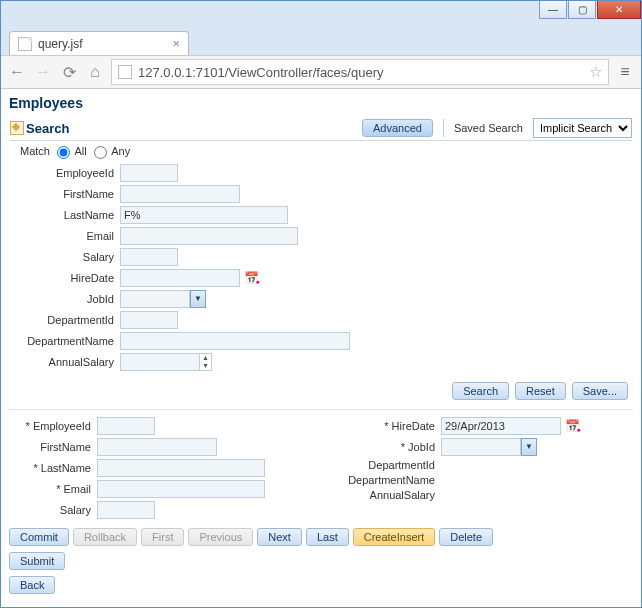 Image resolution: width=642 pixels, height=608 pixels. Describe the element at coordinates (53, 426) in the screenshot. I see `dlabel-employeeid: * EmployeeId` at that location.